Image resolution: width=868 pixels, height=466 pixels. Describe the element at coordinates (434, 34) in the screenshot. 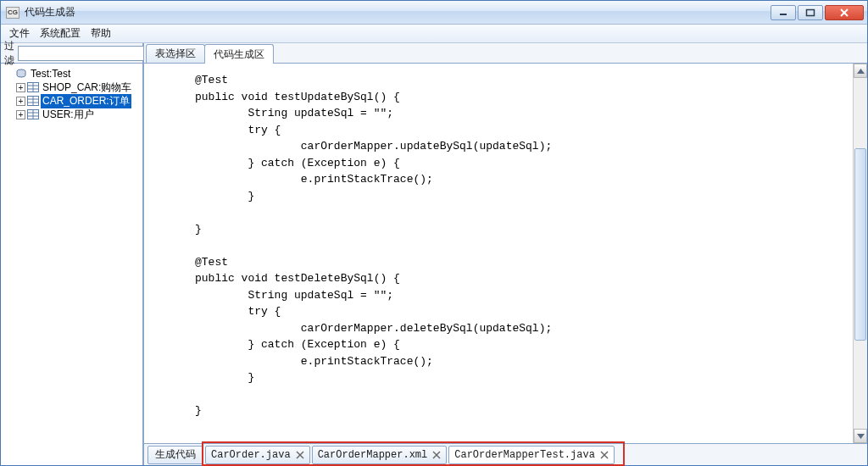

I see `menubar: 文件 系统配置 帮助` at that location.